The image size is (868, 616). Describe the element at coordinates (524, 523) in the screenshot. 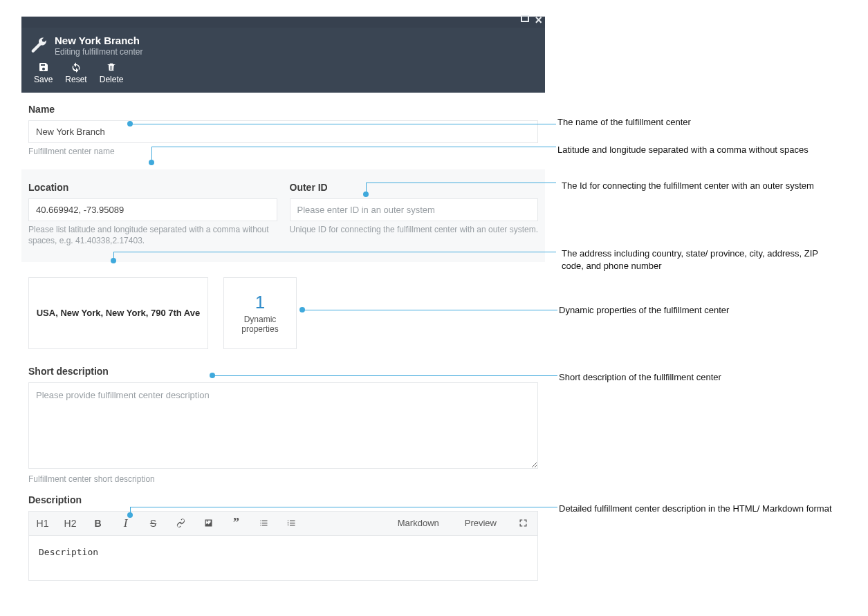

I see `fullscreen-button` at that location.